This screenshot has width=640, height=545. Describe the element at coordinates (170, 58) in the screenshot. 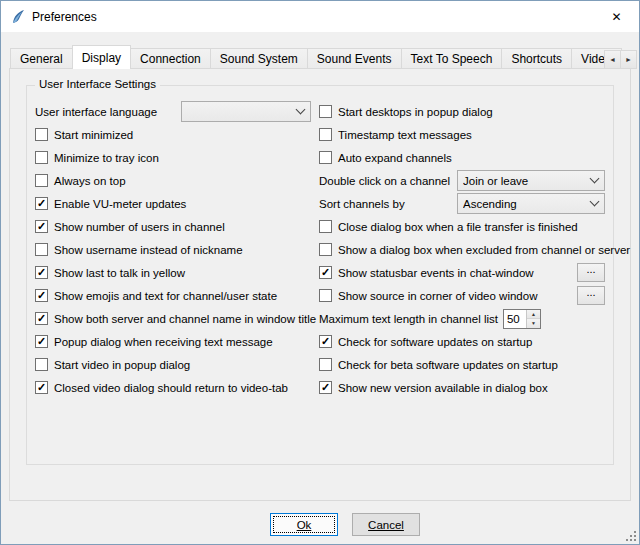

I see `tab-connection: Connection` at that location.